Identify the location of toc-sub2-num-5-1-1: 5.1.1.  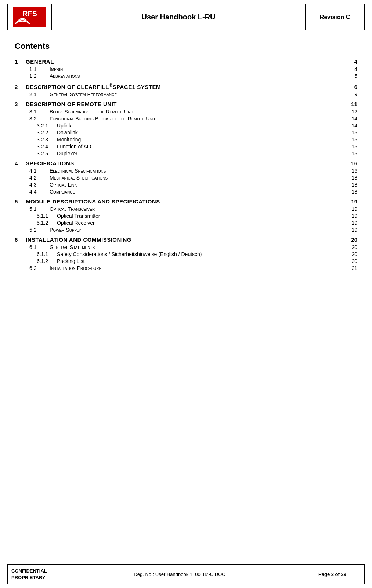
(47, 216).